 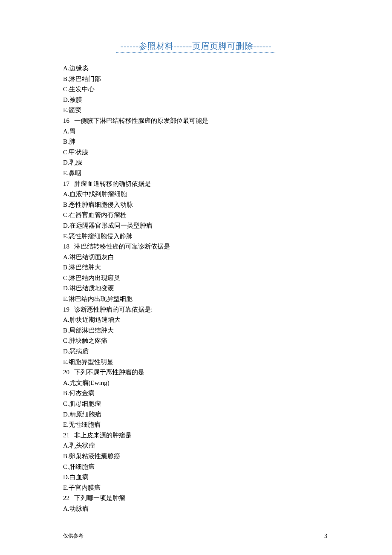 I want to click on text-line: E.淋巴结内出现异型细胞, so click(x=195, y=299).